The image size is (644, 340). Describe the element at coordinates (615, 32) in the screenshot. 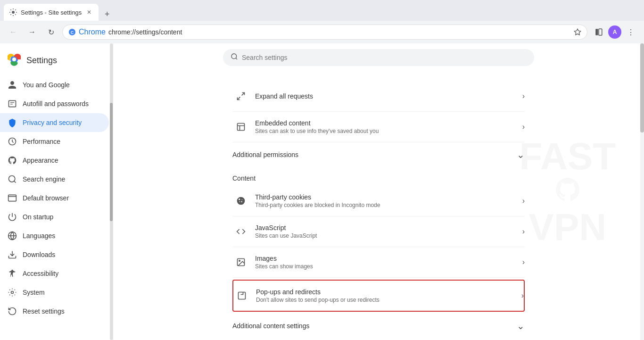

I see `profile-button: A` at that location.